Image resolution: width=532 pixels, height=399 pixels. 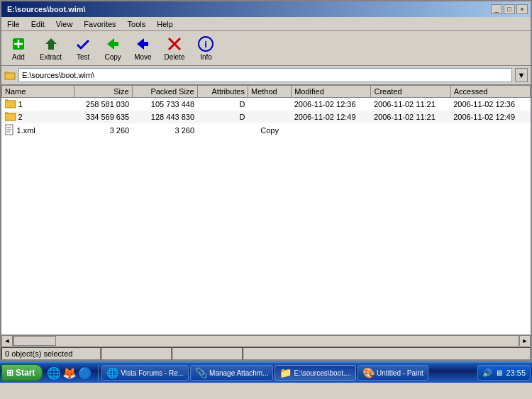 What do you see at coordinates (206, 44) in the screenshot?
I see `svg-text: i` at bounding box center [206, 44].